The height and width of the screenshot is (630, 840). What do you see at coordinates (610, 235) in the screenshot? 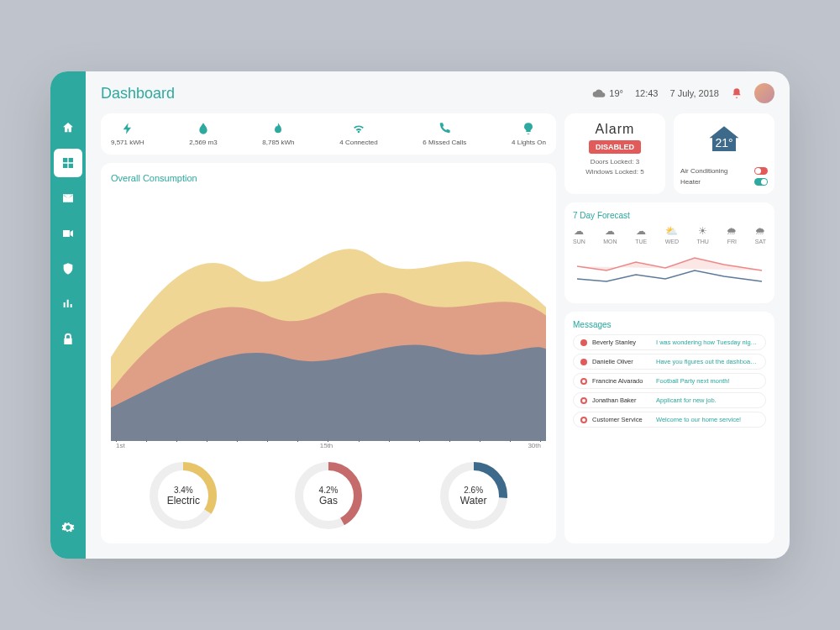
I see `forecast-day-mon: ☁MON` at bounding box center [610, 235].